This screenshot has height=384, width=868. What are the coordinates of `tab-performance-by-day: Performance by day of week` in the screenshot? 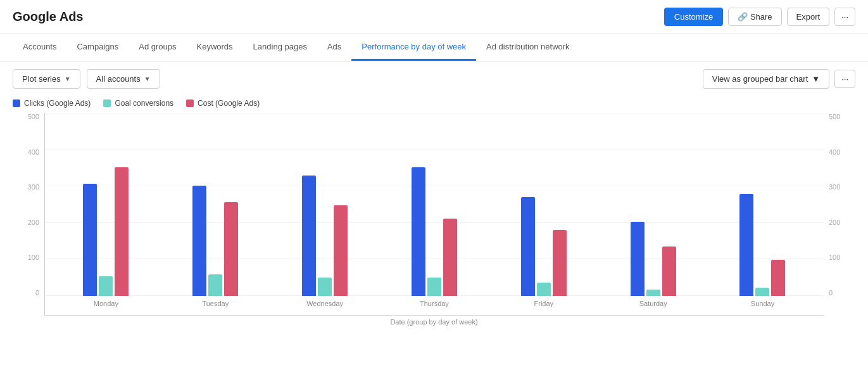 It's located at (414, 48).